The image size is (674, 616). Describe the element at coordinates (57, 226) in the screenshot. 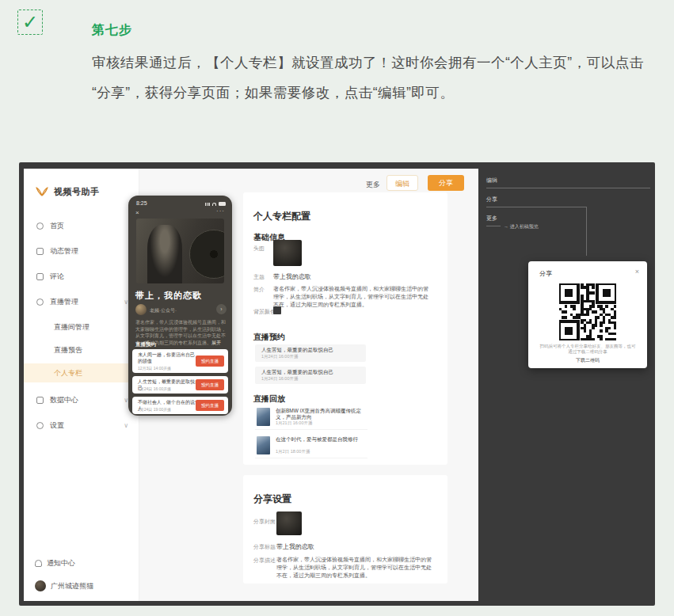

I see `sidebar-item-label: 首页` at that location.